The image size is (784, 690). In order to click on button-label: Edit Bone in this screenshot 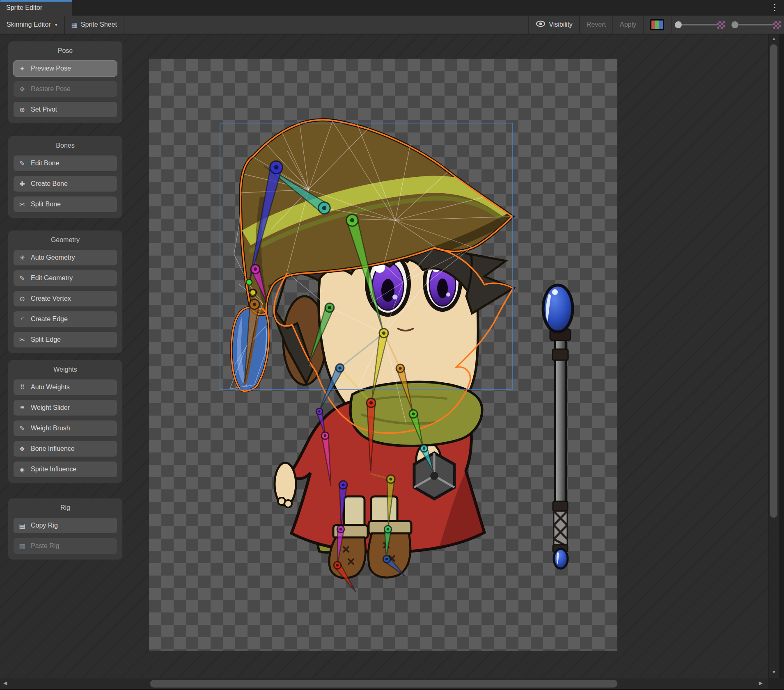, I will do `click(45, 163)`.